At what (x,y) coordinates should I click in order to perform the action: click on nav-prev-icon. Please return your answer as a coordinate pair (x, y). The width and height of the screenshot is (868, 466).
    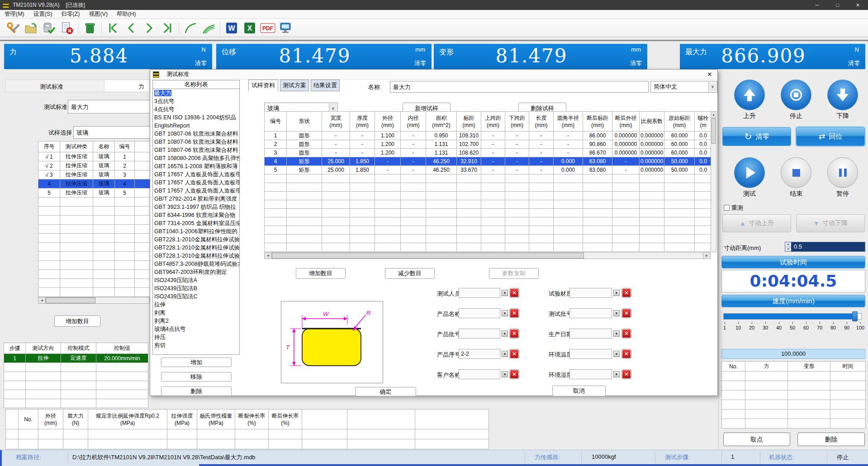
    Looking at the image, I should click on (131, 28).